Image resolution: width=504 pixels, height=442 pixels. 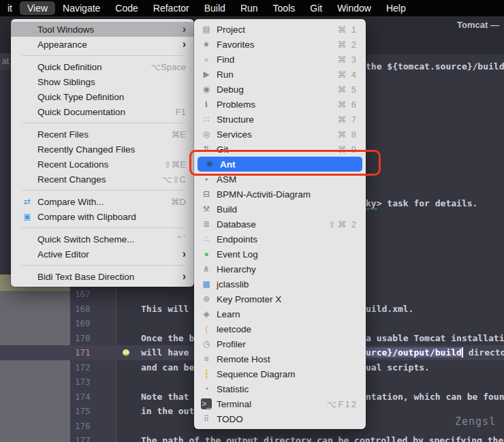 What do you see at coordinates (83, 426) in the screenshot?
I see `line-number: 176` at bounding box center [83, 426].